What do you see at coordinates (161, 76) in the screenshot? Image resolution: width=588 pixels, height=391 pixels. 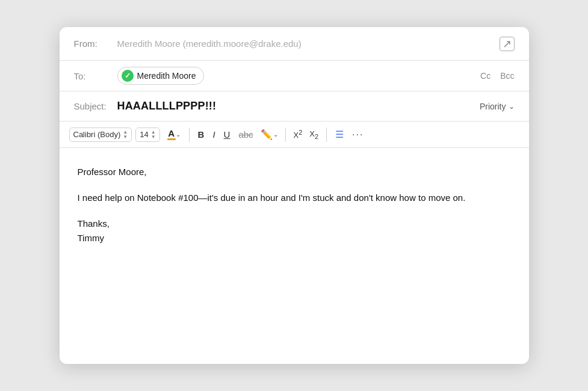 I see `recipient-chip: Meredith Moore` at bounding box center [161, 76].